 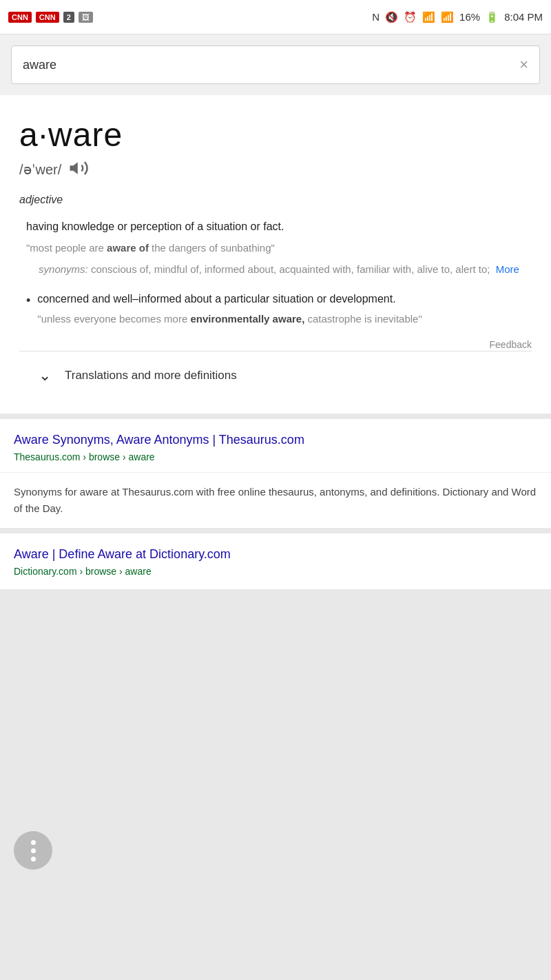 What do you see at coordinates (279, 270) in the screenshot?
I see `synonyms-line: synonyms: conscious of, mindful of, info…` at bounding box center [279, 270].